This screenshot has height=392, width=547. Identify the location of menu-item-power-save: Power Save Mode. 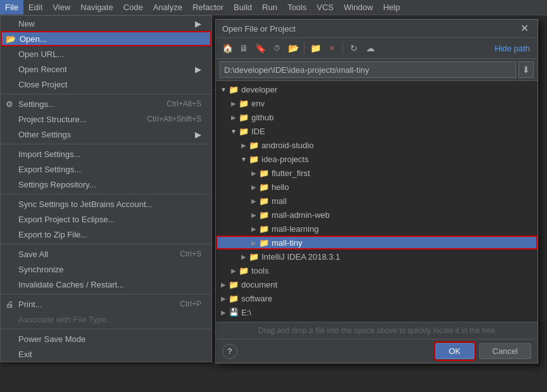
(106, 339).